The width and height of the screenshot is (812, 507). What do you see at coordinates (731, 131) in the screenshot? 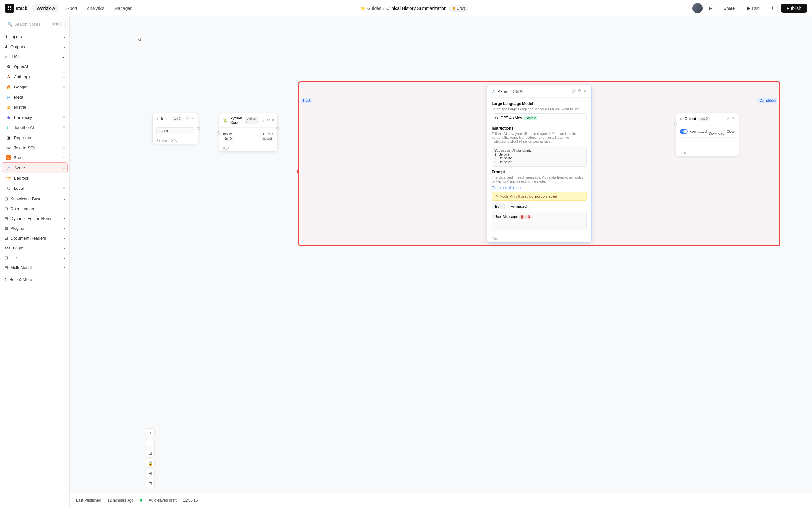
I see `clear-btn: Clear` at bounding box center [731, 131].